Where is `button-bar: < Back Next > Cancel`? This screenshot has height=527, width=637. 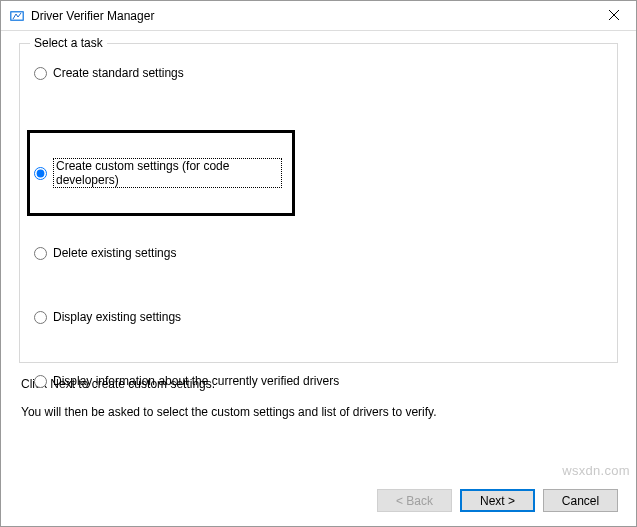 button-bar: < Back Next > Cancel is located at coordinates (318, 502).